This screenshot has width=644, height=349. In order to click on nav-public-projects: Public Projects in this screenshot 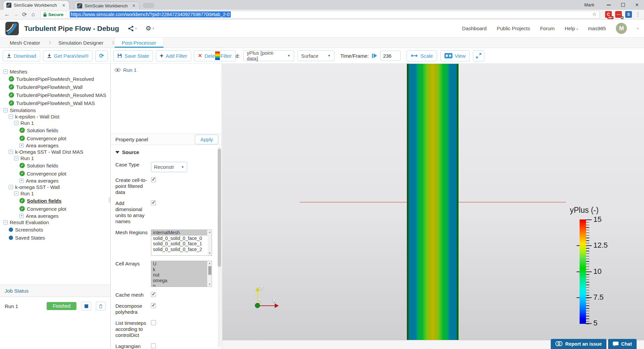, I will do `click(513, 28)`.